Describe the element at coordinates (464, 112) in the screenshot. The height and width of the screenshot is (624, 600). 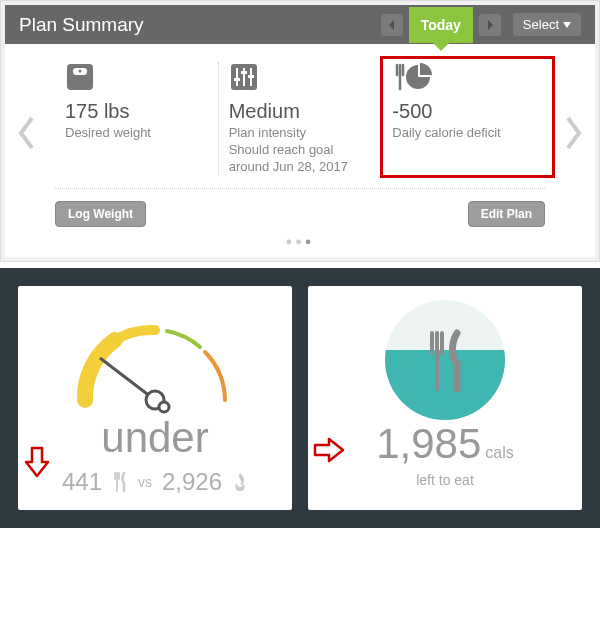
I see `deficit-value: -500` at that location.